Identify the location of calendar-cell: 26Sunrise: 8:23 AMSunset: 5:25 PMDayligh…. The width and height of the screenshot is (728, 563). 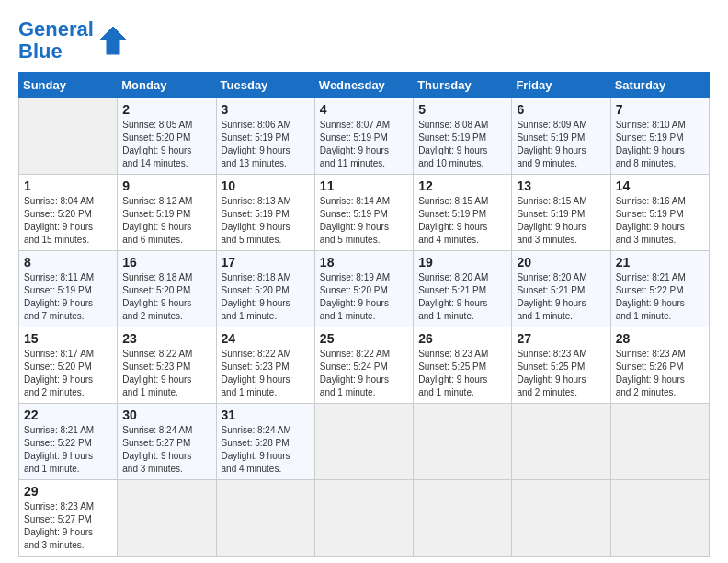
(463, 366).